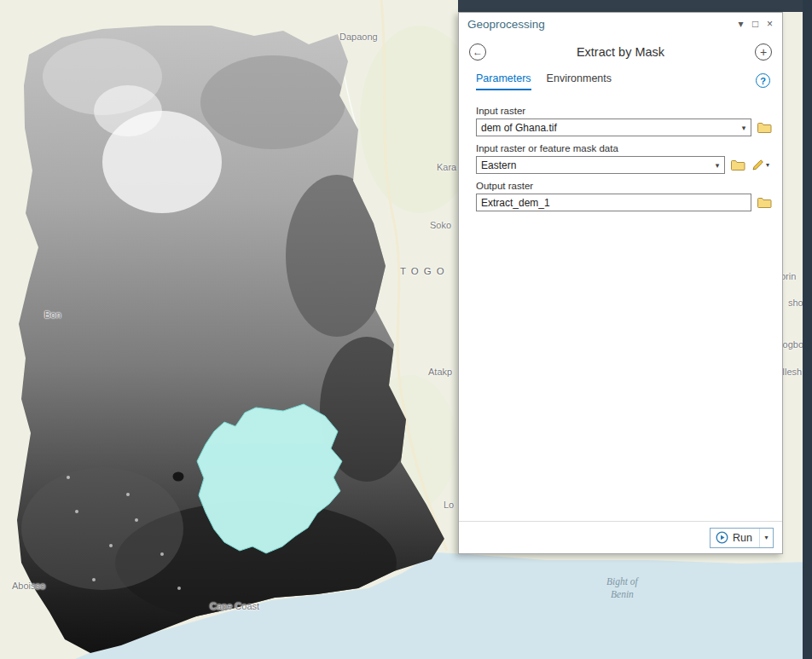  I want to click on map-label-kara: Kara, so click(447, 167).